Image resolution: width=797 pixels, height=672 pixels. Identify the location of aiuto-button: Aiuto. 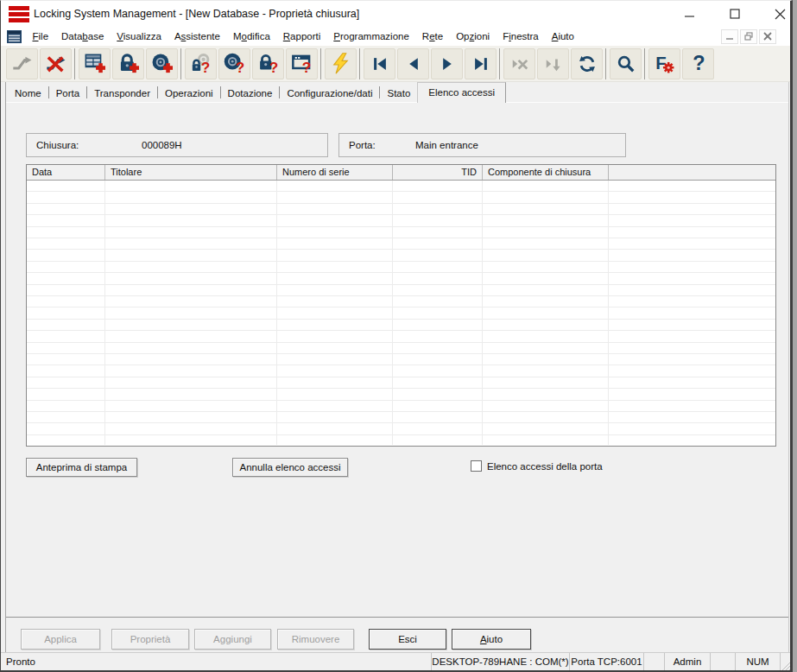
(491, 639).